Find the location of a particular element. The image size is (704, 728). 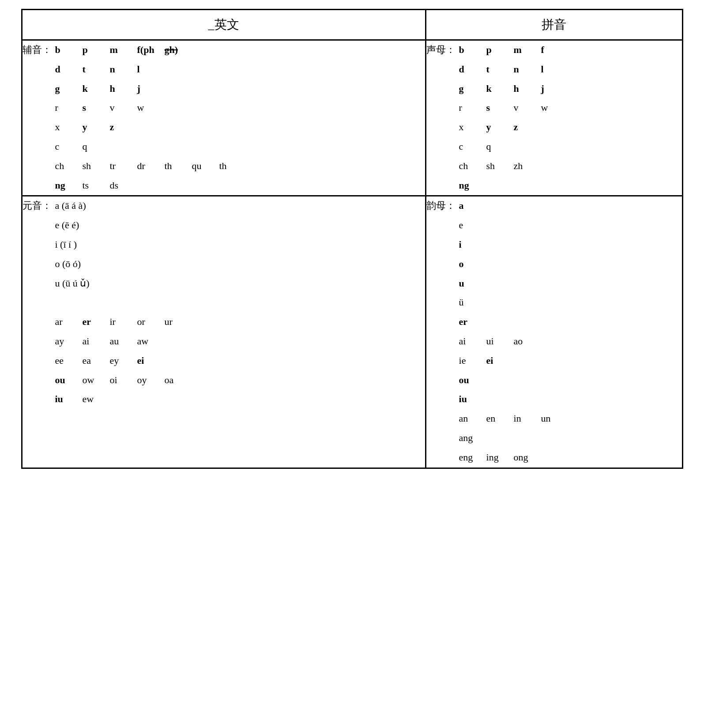

phoneme-item: ou is located at coordinates (65, 380).